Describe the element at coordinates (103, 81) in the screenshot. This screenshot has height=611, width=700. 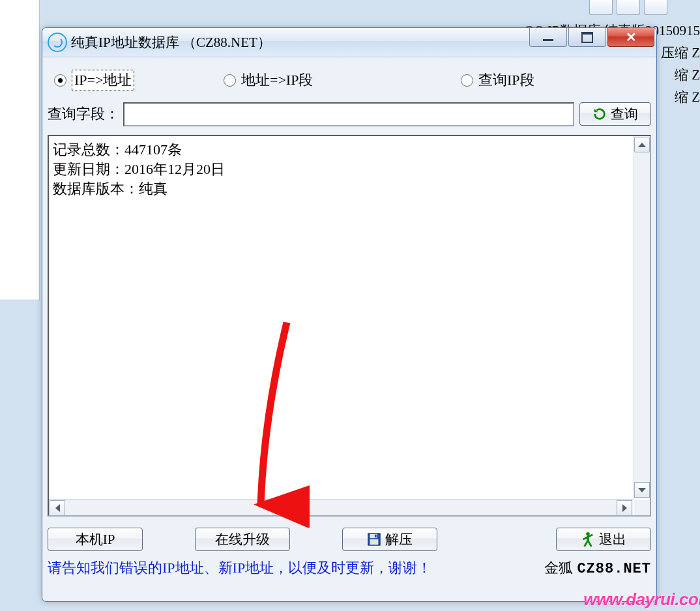
I see `radio-label-1: IP=>地址` at that location.